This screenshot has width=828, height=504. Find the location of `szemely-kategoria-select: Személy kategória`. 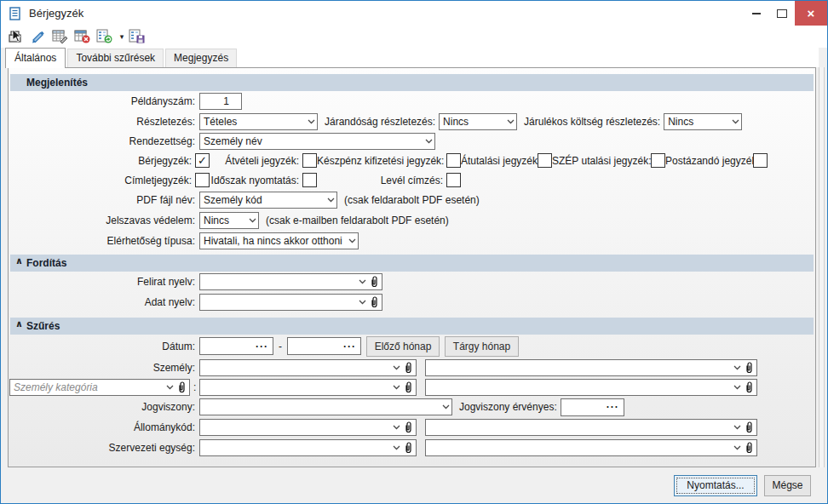

szemely-kategoria-select: Személy kategória is located at coordinates (100, 387).